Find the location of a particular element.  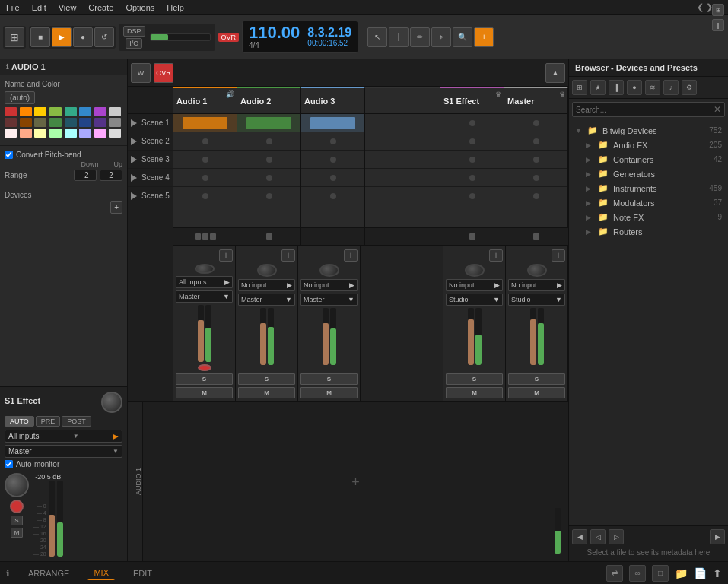

pan-knob-audio3 is located at coordinates (329, 271).